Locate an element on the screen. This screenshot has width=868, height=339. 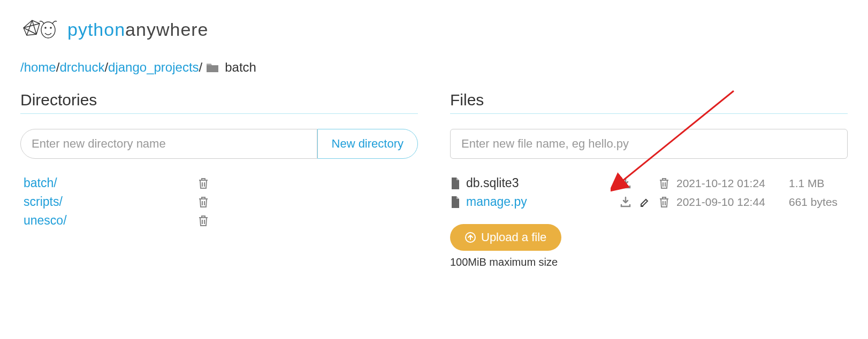
breadcrumb: /home/drchuck/django_projects/ batch is located at coordinates (434, 67).